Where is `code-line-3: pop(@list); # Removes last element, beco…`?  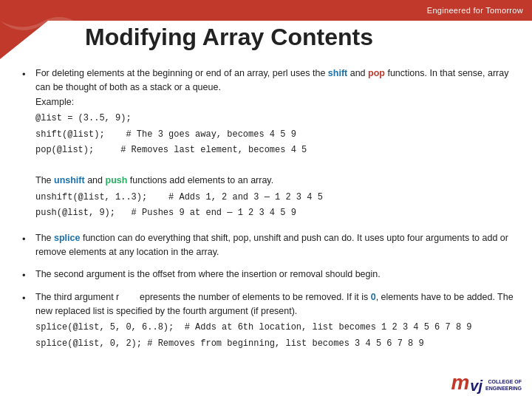
code-line-3: pop(@list); # Removes last element, beco… is located at coordinates (276, 151).